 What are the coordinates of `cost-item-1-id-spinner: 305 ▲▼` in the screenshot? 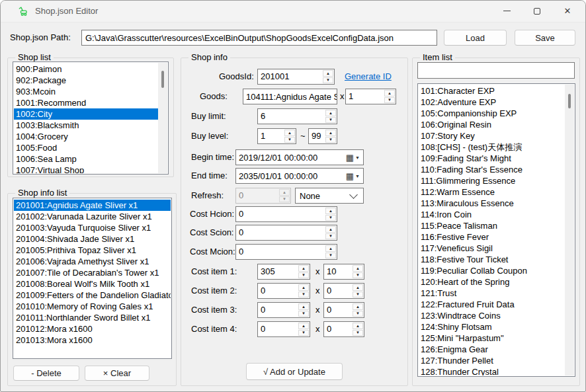 It's located at (284, 272).